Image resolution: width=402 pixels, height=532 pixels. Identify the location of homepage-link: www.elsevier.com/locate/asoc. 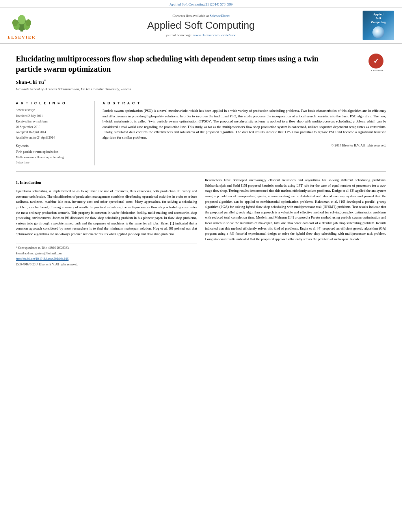
(214, 35).